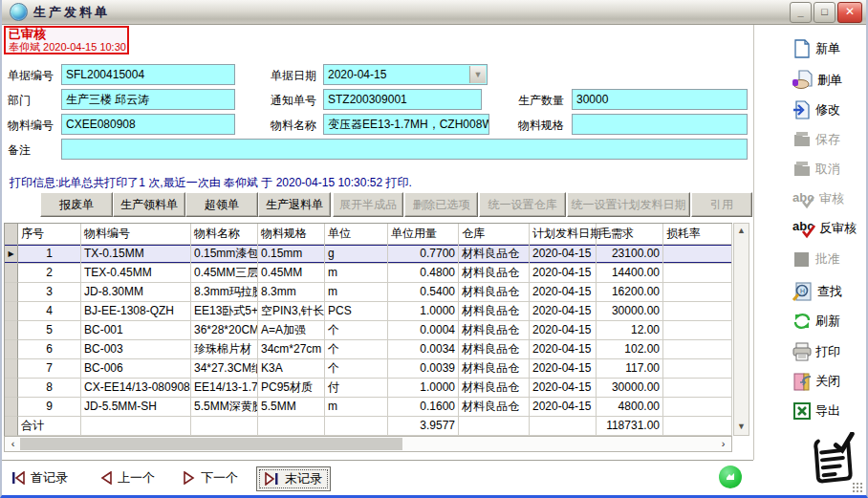  I want to click on notice-no-field: STZ200309001, so click(402, 99).